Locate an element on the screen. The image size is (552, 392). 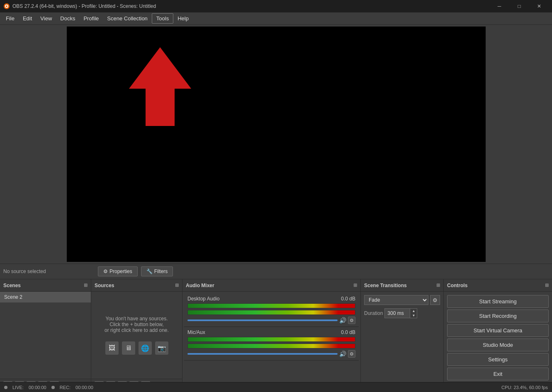
menu-edit: Edit is located at coordinates (27, 18).